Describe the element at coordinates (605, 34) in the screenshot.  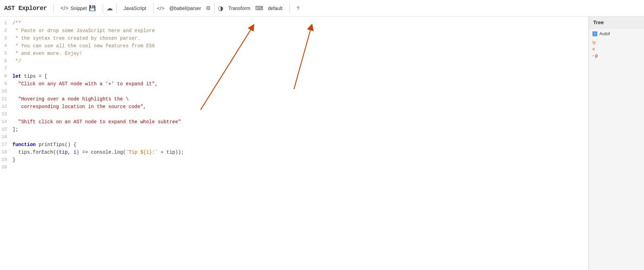
I see `autofocus-label: Autof` at that location.